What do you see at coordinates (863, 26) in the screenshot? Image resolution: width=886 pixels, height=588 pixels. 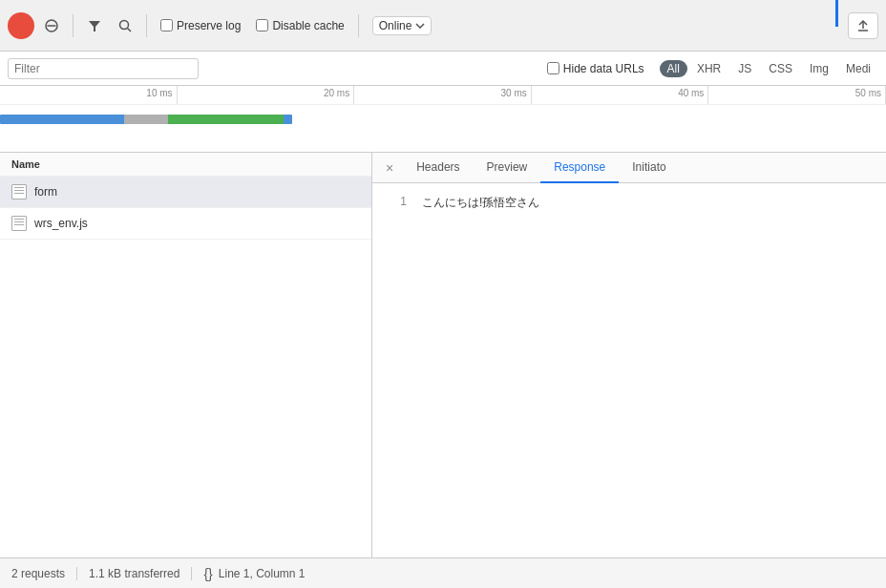 I see `upload-button` at bounding box center [863, 26].